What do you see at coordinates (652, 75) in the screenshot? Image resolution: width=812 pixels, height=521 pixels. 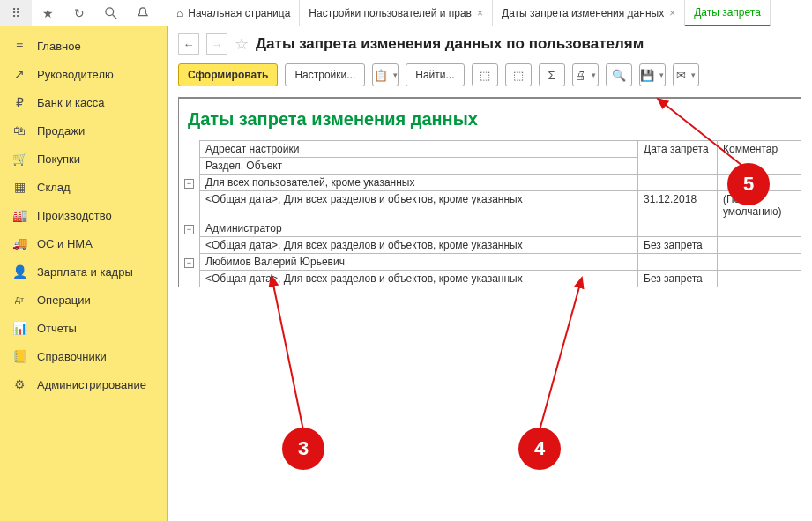 I see `save-button: 💾` at bounding box center [652, 75].